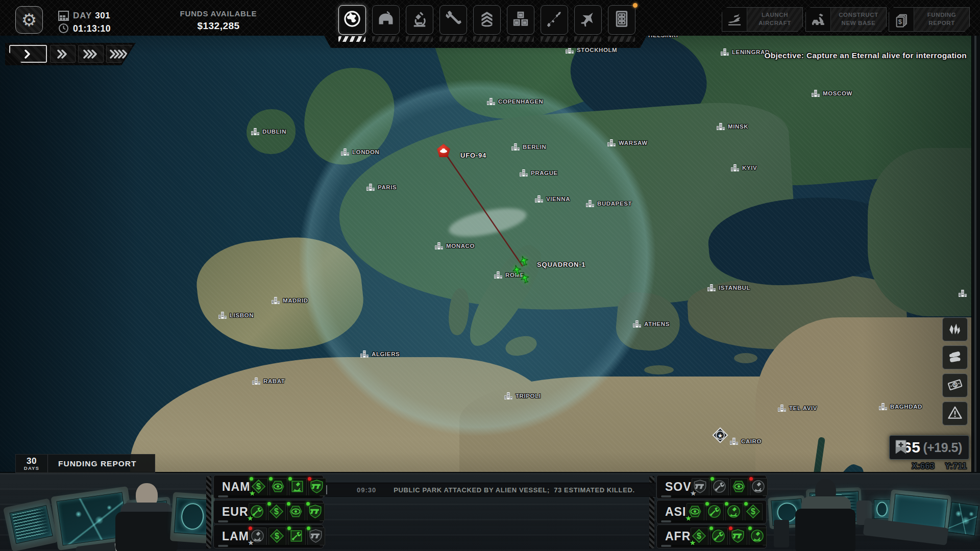 The image size is (980, 551). What do you see at coordinates (622, 23) in the screenshot?
I see `nav-tab-archives` at bounding box center [622, 23].